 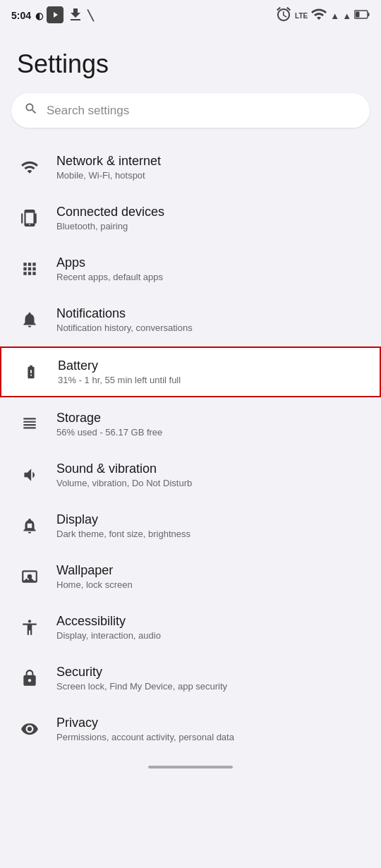 What do you see at coordinates (109, 175) in the screenshot?
I see `item-subtitle-network: Mobile, Wi-Fi, hotspot` at bounding box center [109, 175].